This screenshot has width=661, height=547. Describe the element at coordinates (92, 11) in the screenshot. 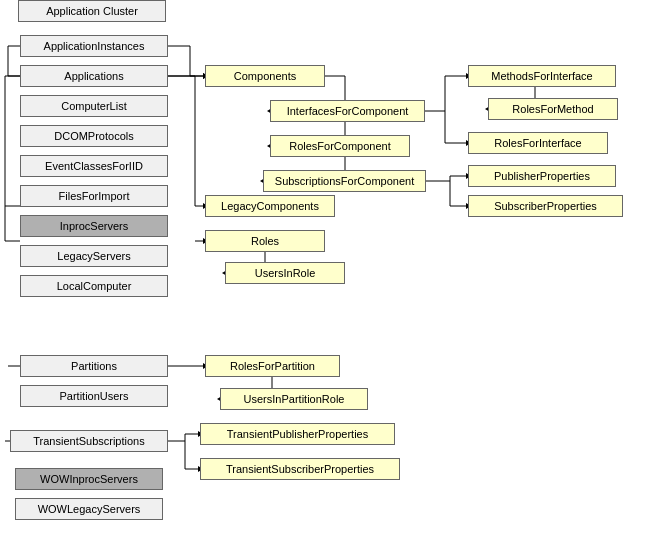

I see `node-applicationcluster: Application Cluster` at that location.